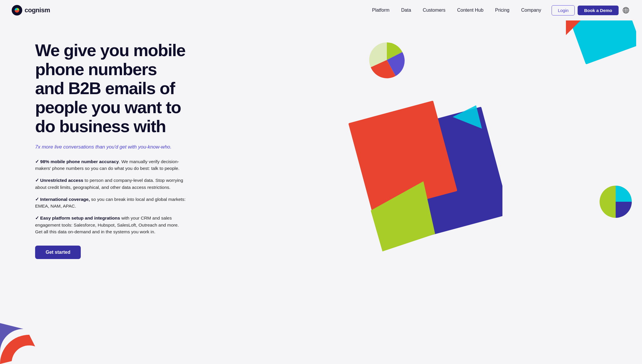 This screenshot has width=642, height=364. I want to click on feature-2-bold: Unrestricted access, so click(61, 180).